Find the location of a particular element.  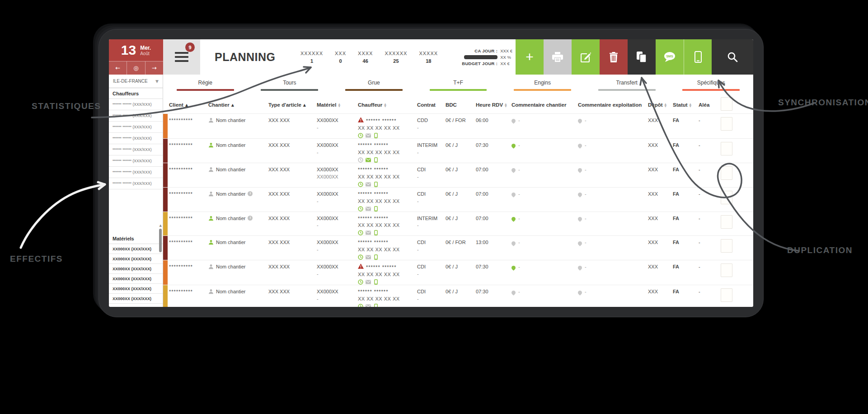

header-stat: XXXXXX25 is located at coordinates (396, 57).